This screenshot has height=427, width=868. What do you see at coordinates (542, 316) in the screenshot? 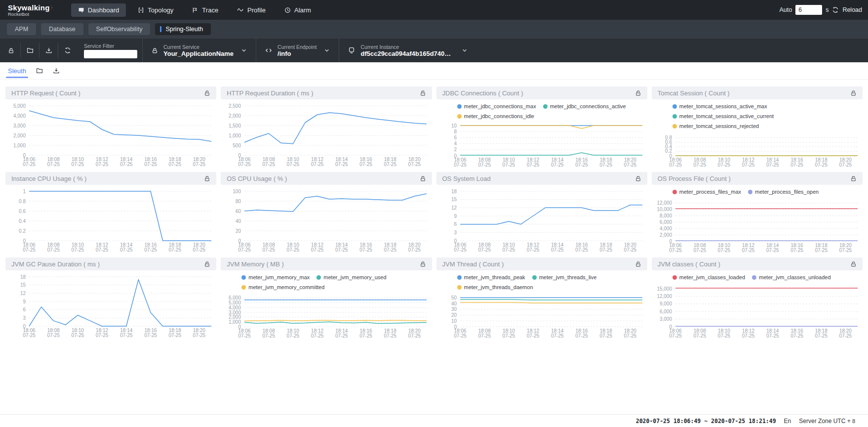
I see `chart-plot: 0102030405018:0607-2518:0807-2518:1007-2…` at bounding box center [542, 316].